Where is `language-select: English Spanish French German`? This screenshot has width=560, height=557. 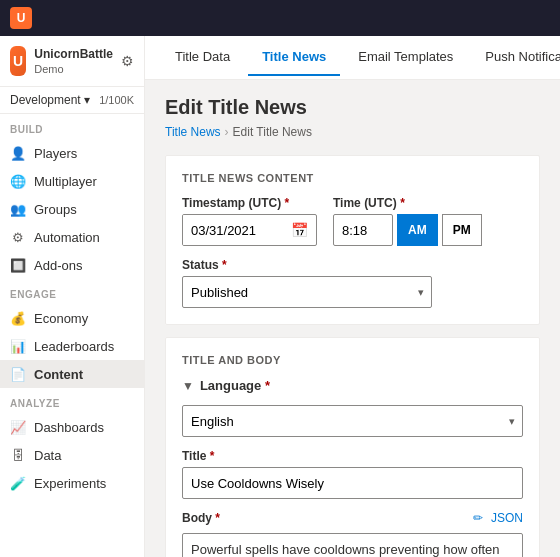
language-select: English Spanish French German is located at coordinates (352, 421).